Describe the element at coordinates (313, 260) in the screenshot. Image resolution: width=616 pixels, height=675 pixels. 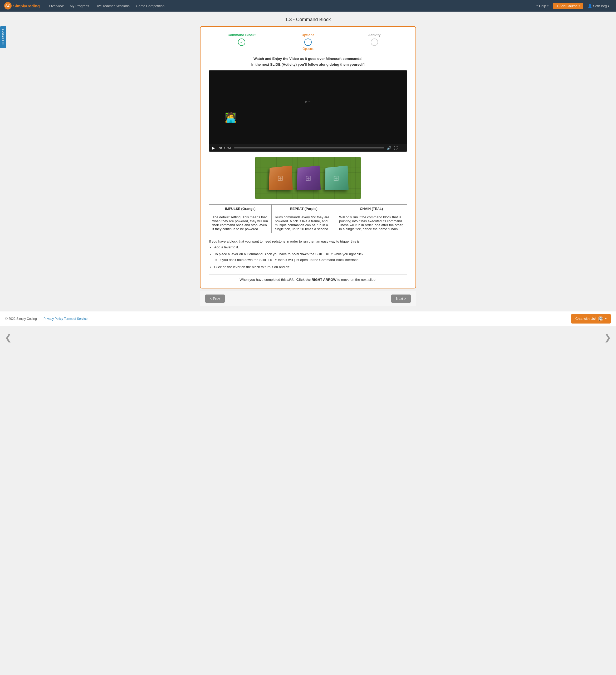
I see `sub-list-item-1: If you don't hold down the SHIFT KEY the…` at that location.